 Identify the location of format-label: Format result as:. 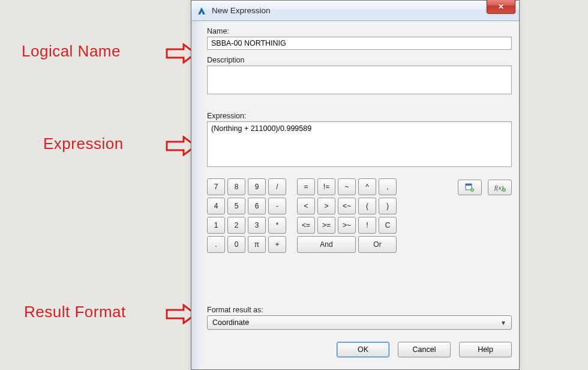
(359, 310).